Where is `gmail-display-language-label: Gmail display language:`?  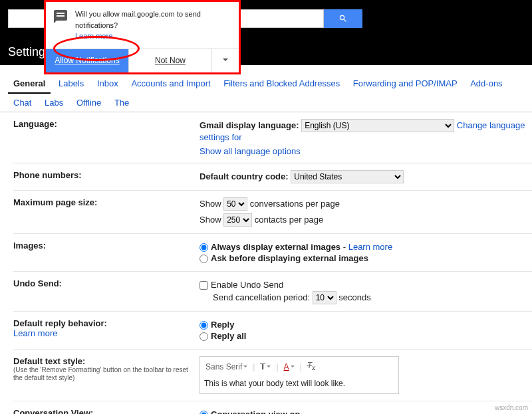
gmail-display-language-label: Gmail display language: is located at coordinates (249, 125).